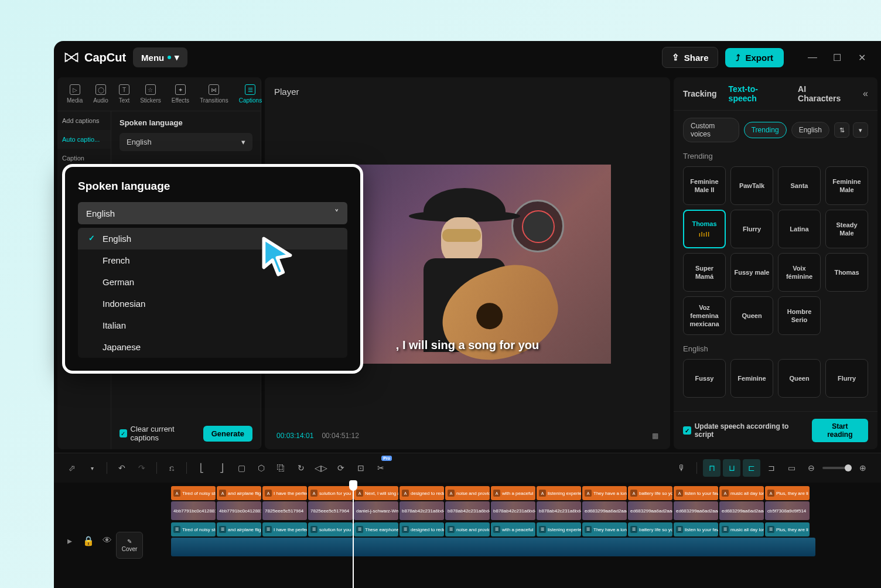 The height and width of the screenshot is (588, 881). Describe the element at coordinates (213, 303) in the screenshot. I see `language-option: Indonesian` at that location.